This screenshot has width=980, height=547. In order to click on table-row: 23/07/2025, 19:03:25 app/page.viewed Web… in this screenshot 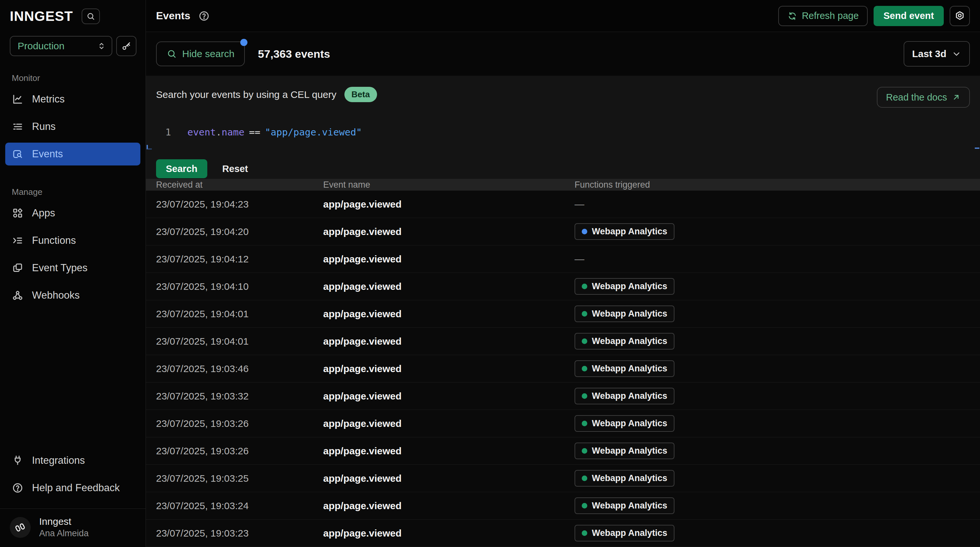, I will do `click(563, 479)`.